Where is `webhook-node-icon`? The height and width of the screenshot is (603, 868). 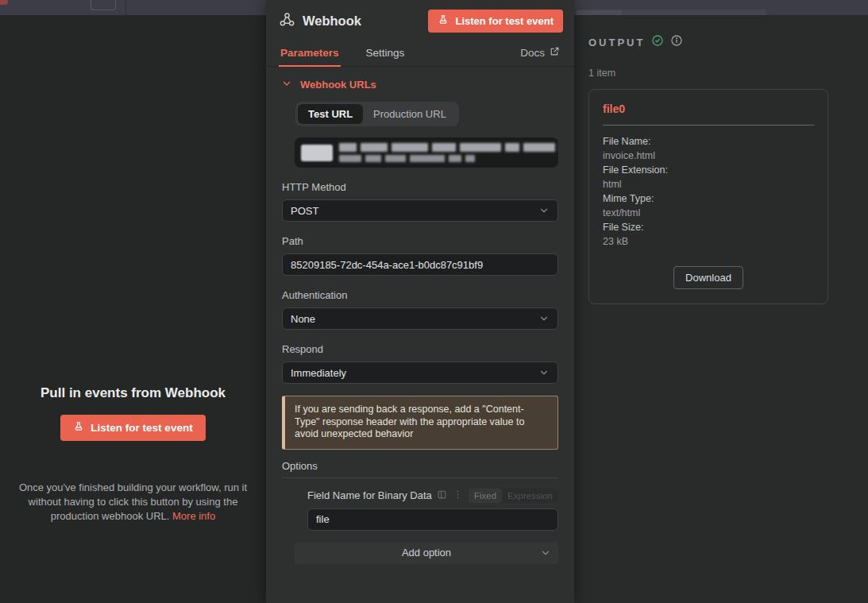 webhook-node-icon is located at coordinates (287, 21).